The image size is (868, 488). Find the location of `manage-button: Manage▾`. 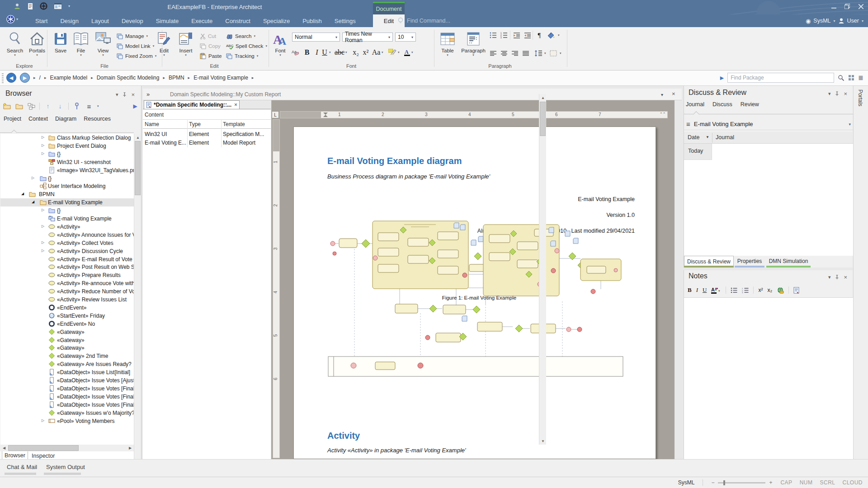

manage-button: Manage▾ is located at coordinates (132, 36).